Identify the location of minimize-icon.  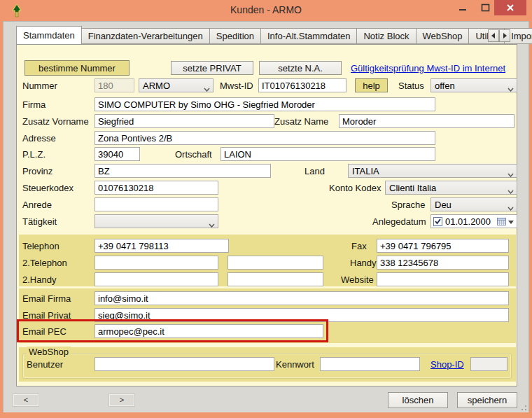
(463, 8).